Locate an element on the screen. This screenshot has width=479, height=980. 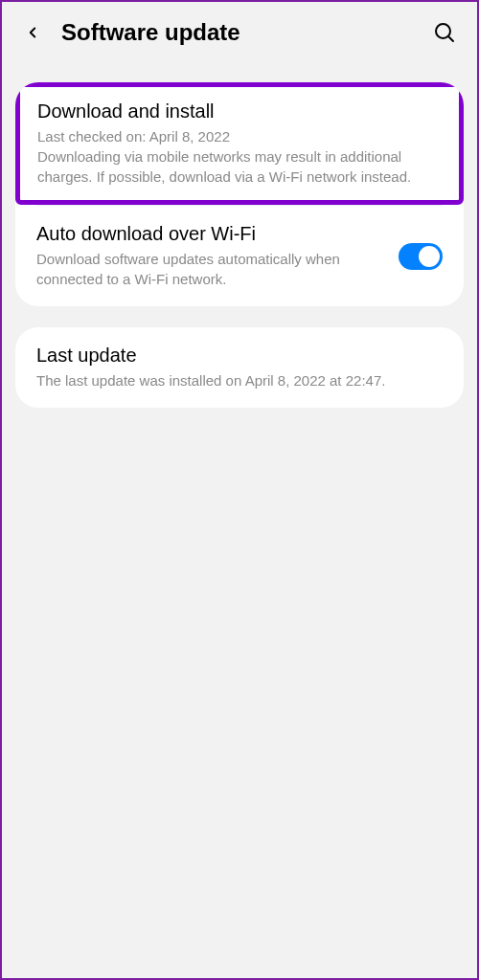
last-update-item: Last update The last update was installe… is located at coordinates (240, 368).